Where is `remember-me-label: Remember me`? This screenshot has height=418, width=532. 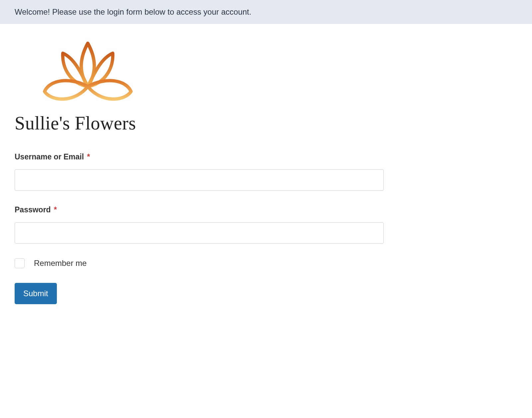
remember-me-label: Remember me is located at coordinates (61, 263).